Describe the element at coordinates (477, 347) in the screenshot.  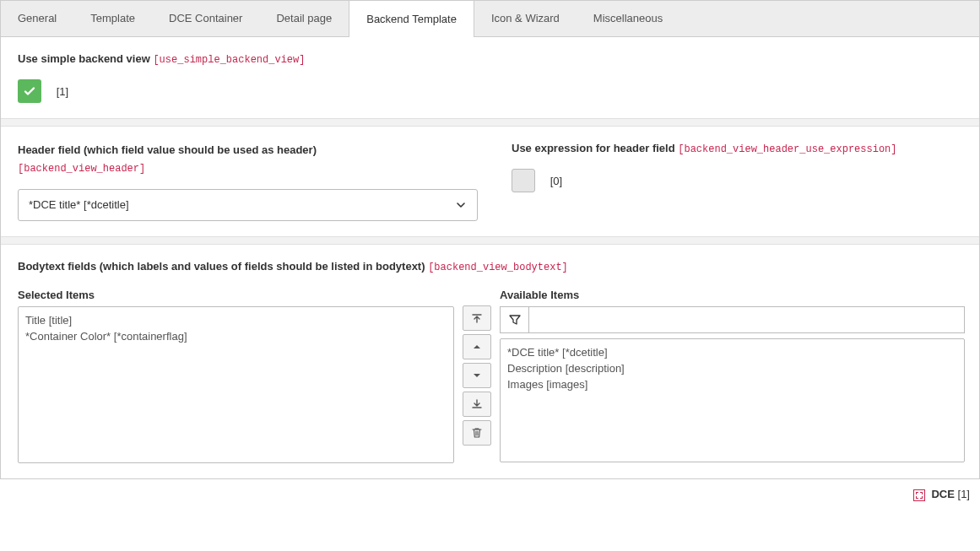
I see `move-up-button` at that location.